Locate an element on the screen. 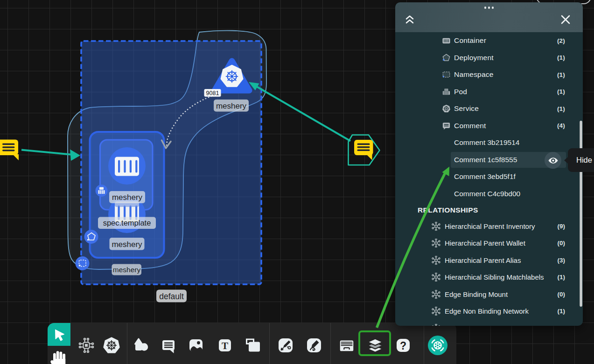  select-tool-button is located at coordinates (59, 335).